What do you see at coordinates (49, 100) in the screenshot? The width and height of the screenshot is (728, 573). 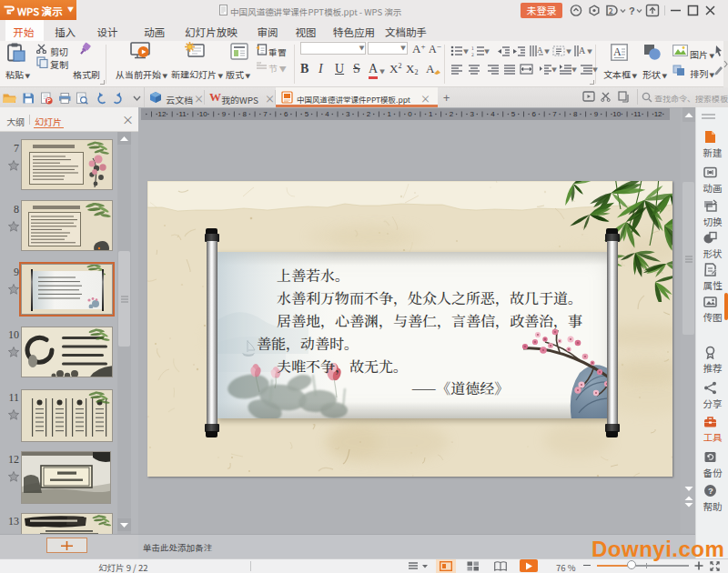 I see `svg-text: P` at bounding box center [49, 100].